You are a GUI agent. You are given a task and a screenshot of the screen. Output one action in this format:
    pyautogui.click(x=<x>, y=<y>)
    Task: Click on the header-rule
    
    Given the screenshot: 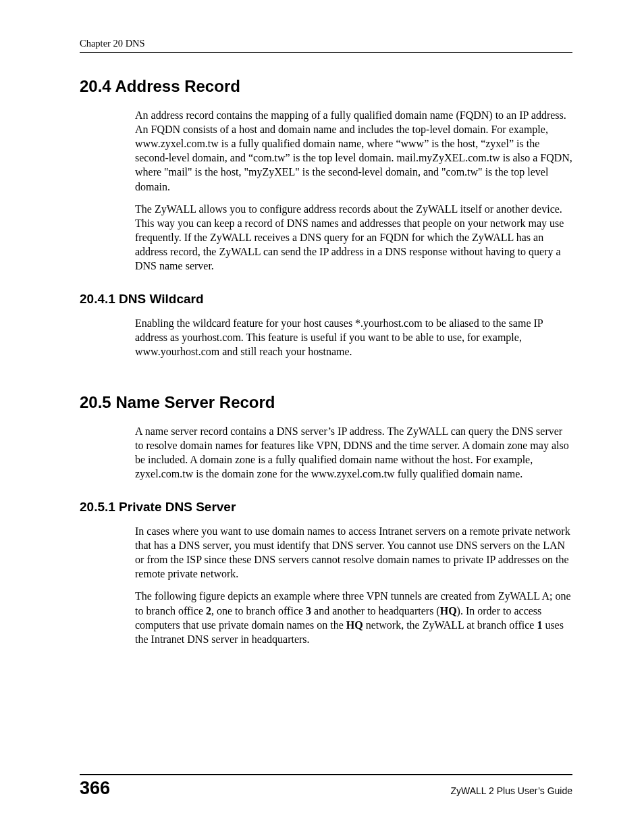 What is the action you would take?
    pyautogui.click(x=326, y=53)
    